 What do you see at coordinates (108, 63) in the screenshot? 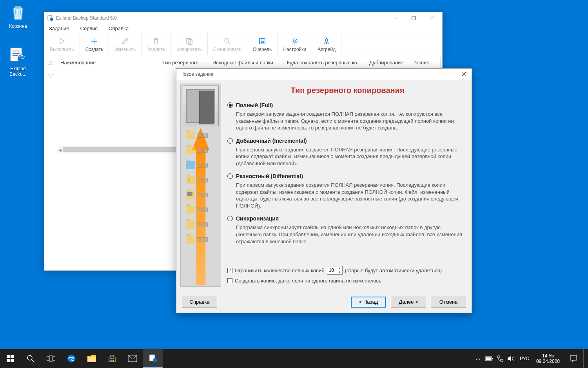
I see `col-name: Наименование` at bounding box center [108, 63].